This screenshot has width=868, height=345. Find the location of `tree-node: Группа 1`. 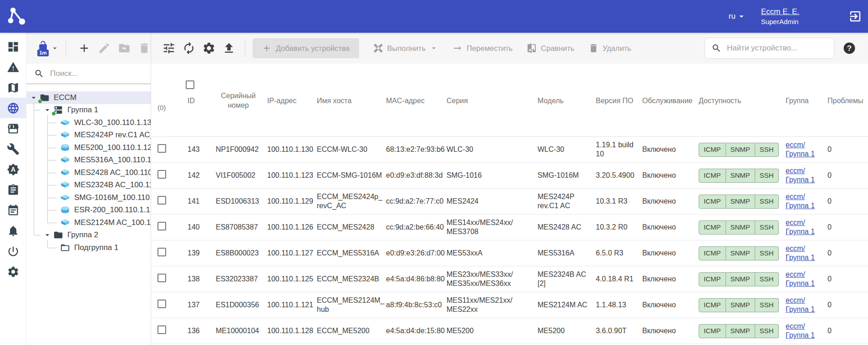

tree-node: Группа 1 is located at coordinates (88, 110).